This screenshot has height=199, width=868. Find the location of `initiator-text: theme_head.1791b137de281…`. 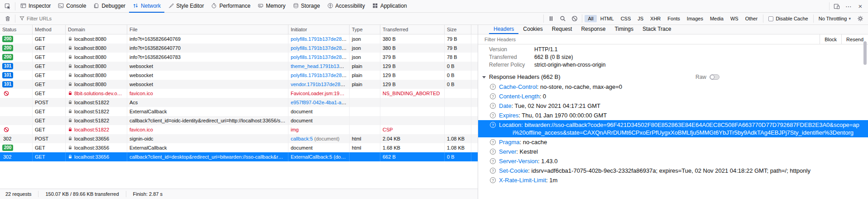

initiator-text: theme_head.1791b137de281… is located at coordinates (320, 66).